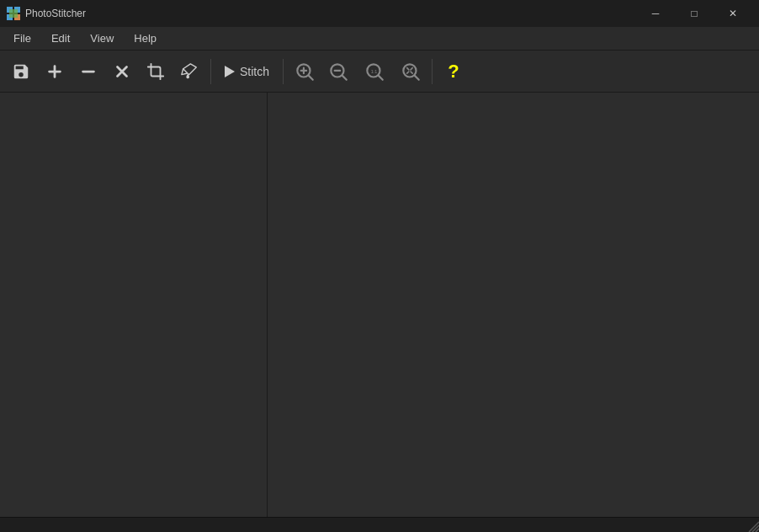 This screenshot has width=759, height=532. What do you see at coordinates (22, 39) in the screenshot?
I see `menu-file: File` at bounding box center [22, 39].